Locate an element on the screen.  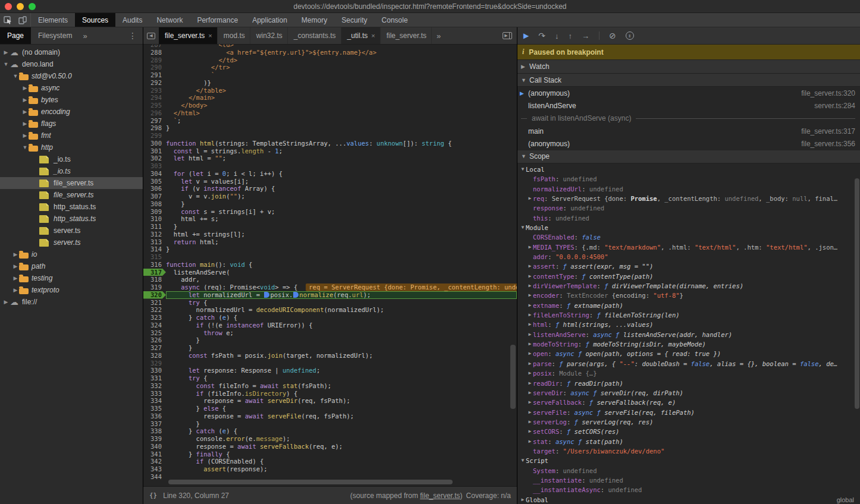
code-line: 298} is located at coordinates (330, 128).